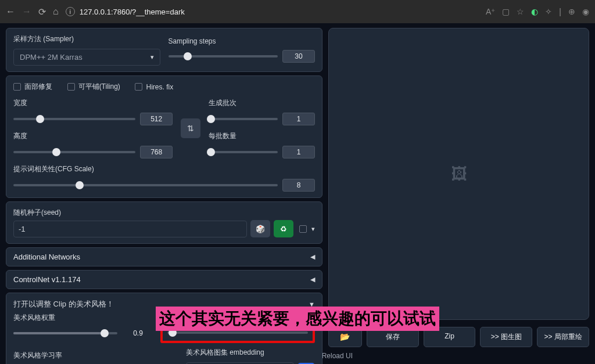 This screenshot has height=364, width=595. Describe the element at coordinates (27, 12) in the screenshot. I see `nav-forward-icon: →` at that location.